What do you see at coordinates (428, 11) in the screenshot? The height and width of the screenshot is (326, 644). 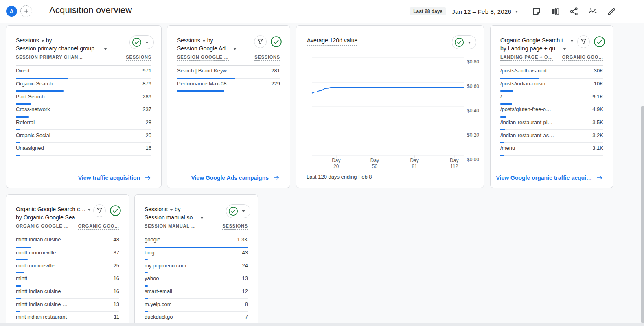 I see `date-preset-badge: Last 28 days` at bounding box center [428, 11].